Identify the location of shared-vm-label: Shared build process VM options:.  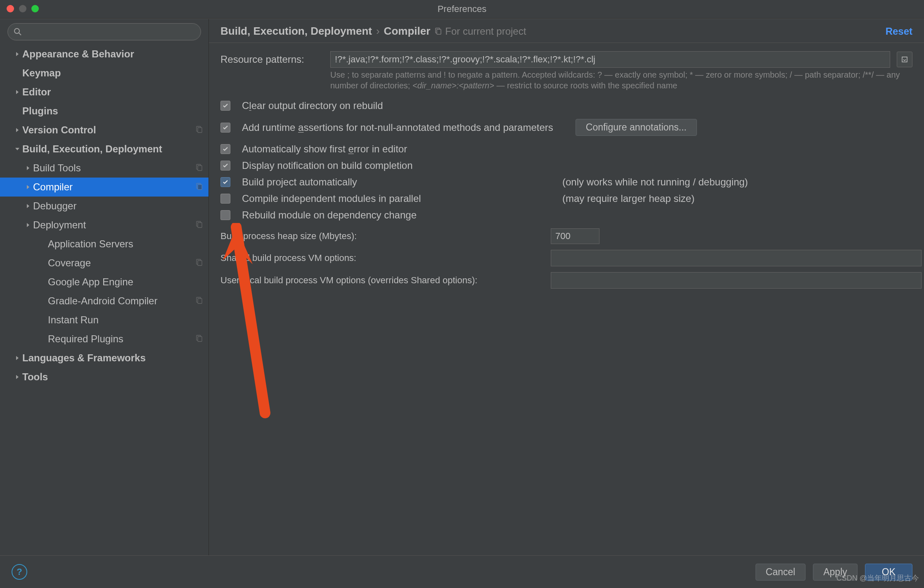
(386, 258).